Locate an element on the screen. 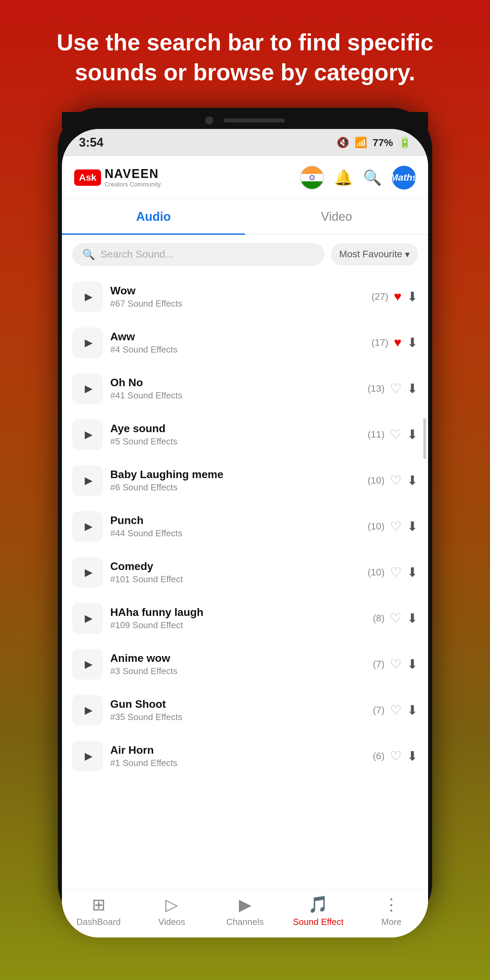 The image size is (490, 980). time-display: 3:54 is located at coordinates (208, 143).